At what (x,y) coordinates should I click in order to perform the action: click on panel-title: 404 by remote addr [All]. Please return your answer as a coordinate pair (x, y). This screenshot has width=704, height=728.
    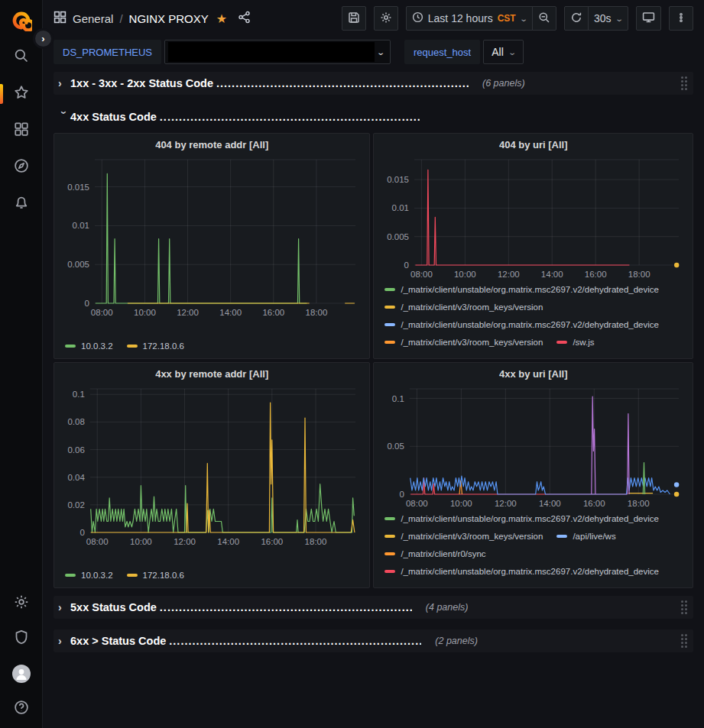
    Looking at the image, I should click on (212, 145).